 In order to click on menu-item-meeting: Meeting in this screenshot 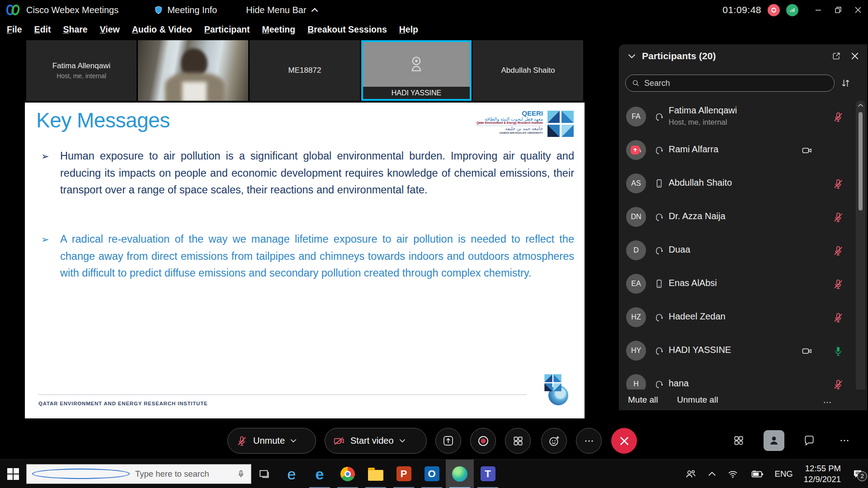, I will do `click(278, 30)`.